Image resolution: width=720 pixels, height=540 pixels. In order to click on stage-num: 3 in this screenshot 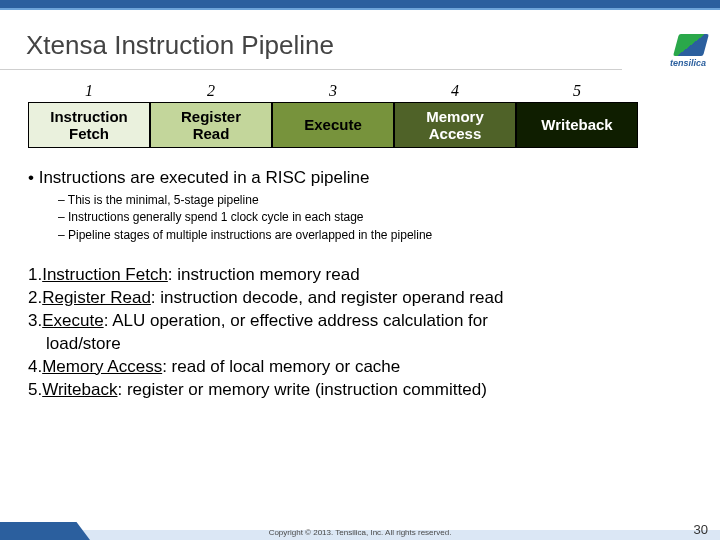, I will do `click(333, 91)`.